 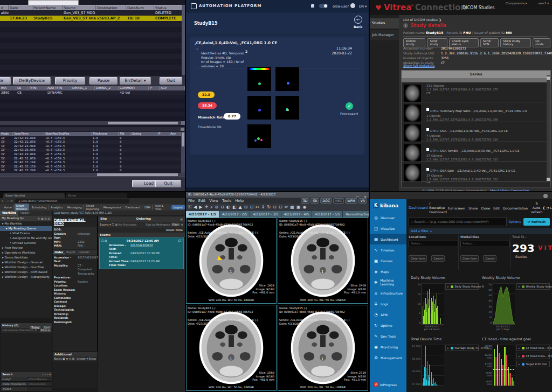 I want to click on search-cell, so click(x=39, y=389).